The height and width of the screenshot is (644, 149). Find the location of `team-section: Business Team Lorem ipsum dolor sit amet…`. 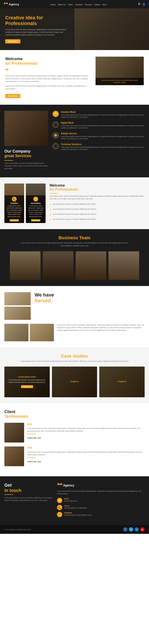

team-section: Business Team Lorem ipsum dolor sit amet… is located at coordinates (74, 258).